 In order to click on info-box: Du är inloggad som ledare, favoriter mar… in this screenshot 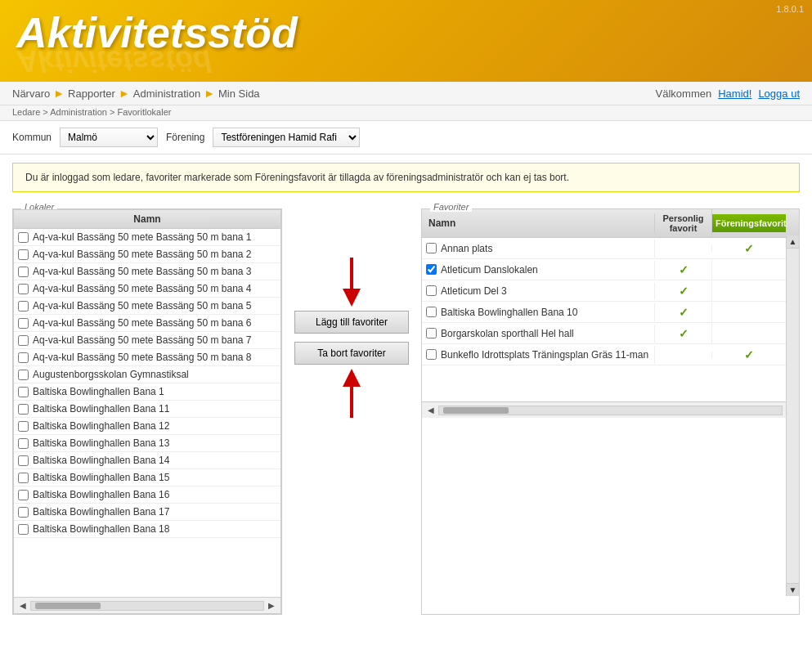, I will do `click(406, 177)`.